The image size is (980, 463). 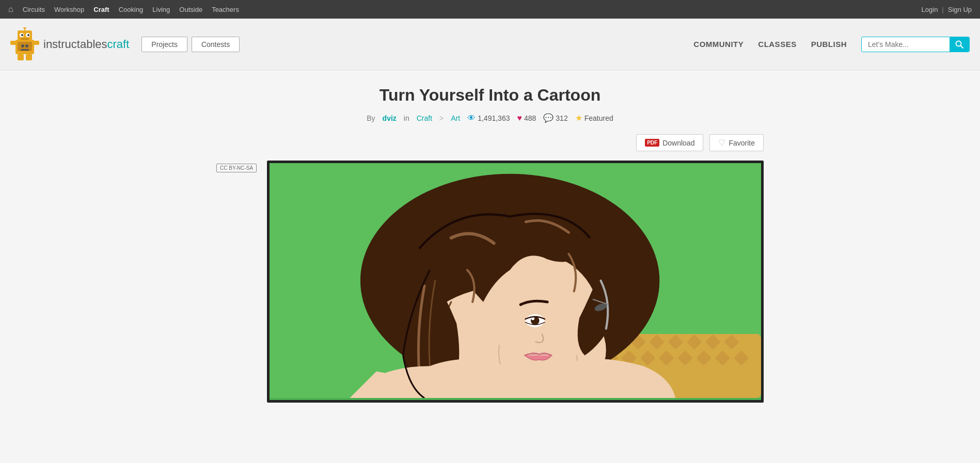 I want to click on heart-icon: ♥, so click(x=519, y=118).